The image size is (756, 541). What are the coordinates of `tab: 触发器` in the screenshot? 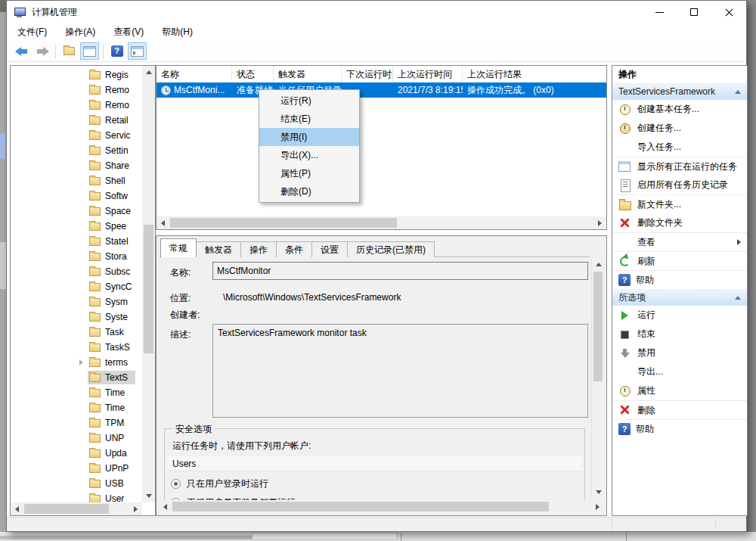 It's located at (218, 250).